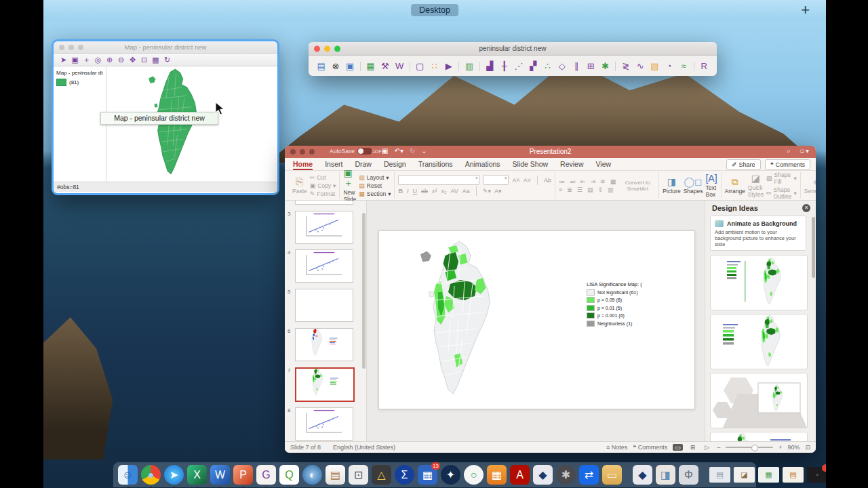 This screenshot has width=868, height=488. I want to click on glyph-button: I, so click(408, 191).